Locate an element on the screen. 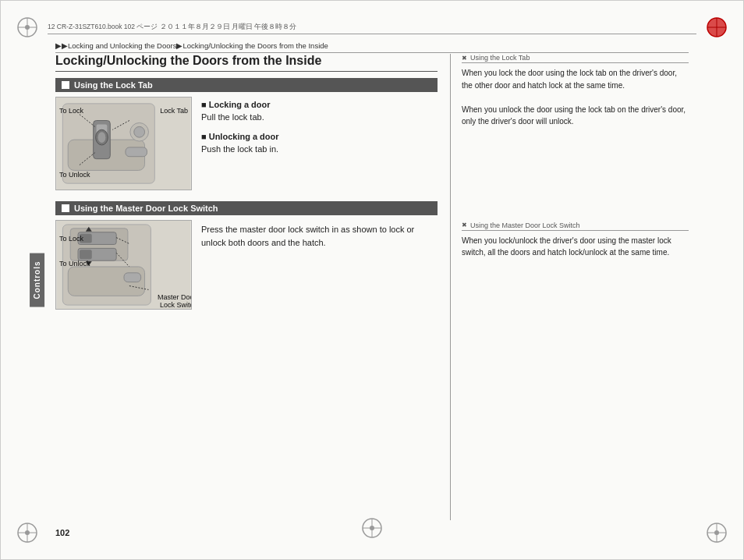 The height and width of the screenshot is (560, 744). locking-body: Pull the lock tab. is located at coordinates (320, 117).